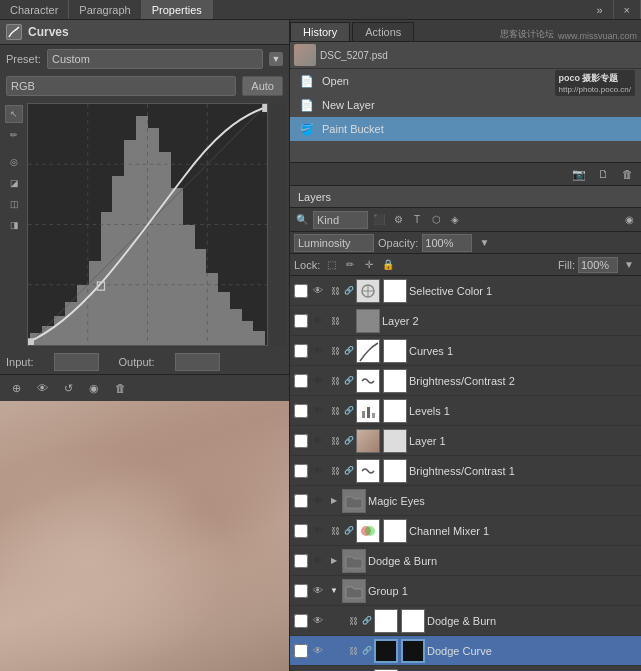 This screenshot has height=671, width=641. What do you see at coordinates (455, 220) in the screenshot?
I see `smart-filter-icon: ◈` at bounding box center [455, 220].